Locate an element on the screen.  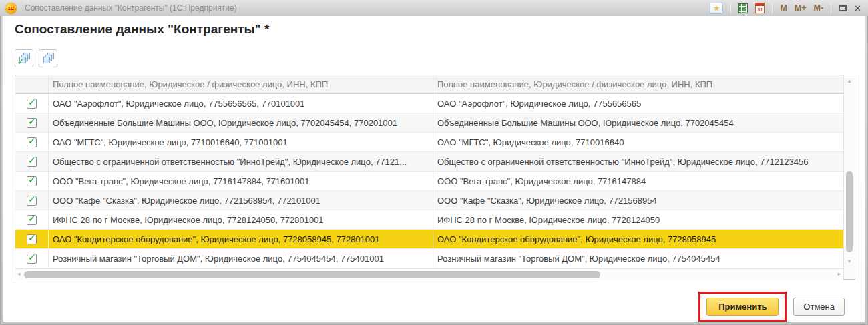
close-button: ✕ is located at coordinates (857, 8).